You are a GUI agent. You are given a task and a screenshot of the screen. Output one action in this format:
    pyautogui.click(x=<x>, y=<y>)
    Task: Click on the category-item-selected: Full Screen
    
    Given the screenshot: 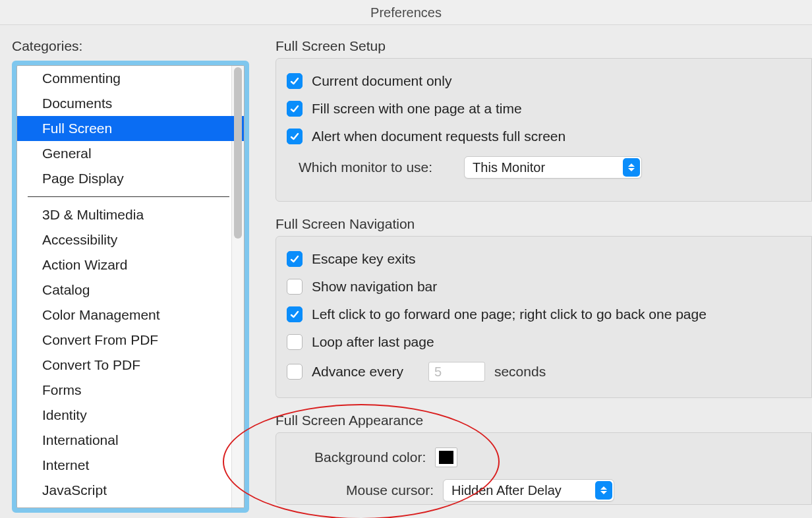 What is the action you would take?
    pyautogui.click(x=130, y=129)
    